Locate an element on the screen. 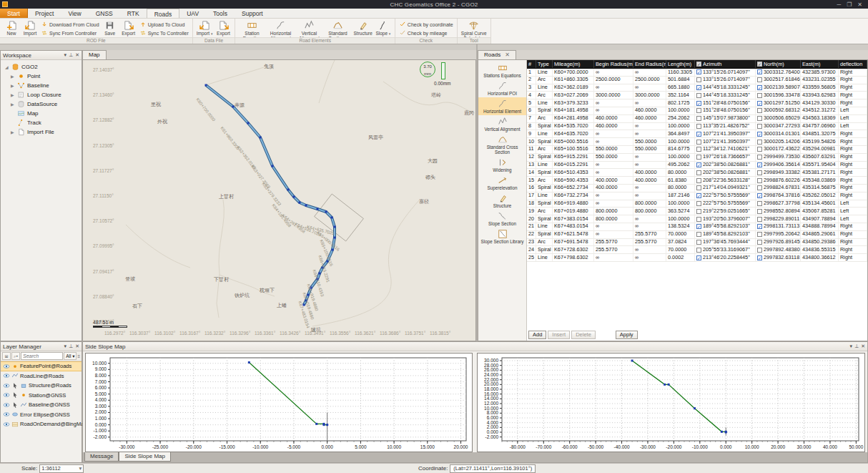 The height and width of the screenshot is (473, 868). menu-uav: UAV is located at coordinates (193, 13).